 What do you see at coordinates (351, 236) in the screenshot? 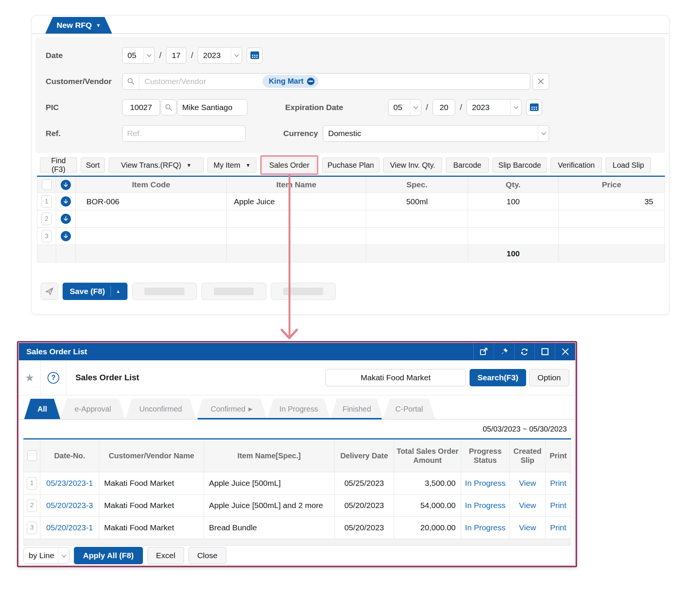
I see `item-row: 3` at bounding box center [351, 236].